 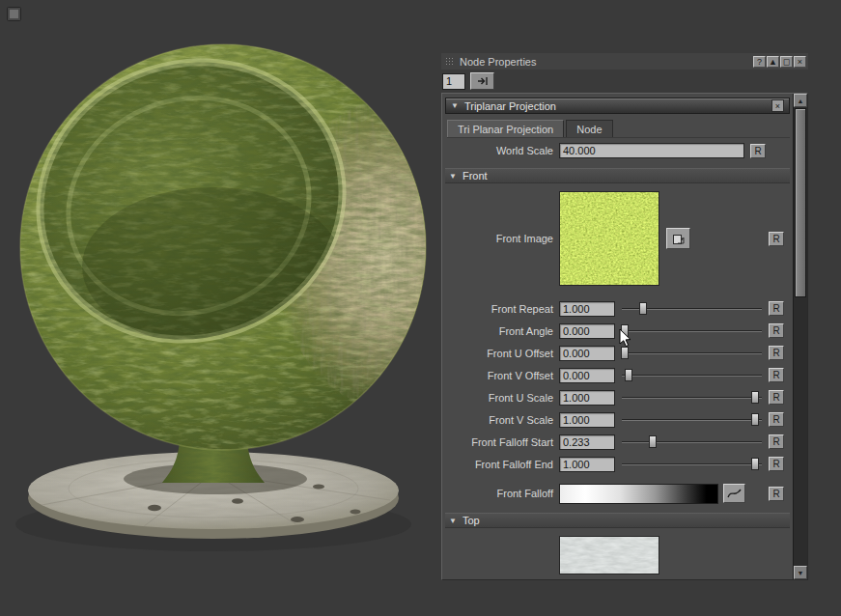 I want to click on top-image-row, so click(x=618, y=555).